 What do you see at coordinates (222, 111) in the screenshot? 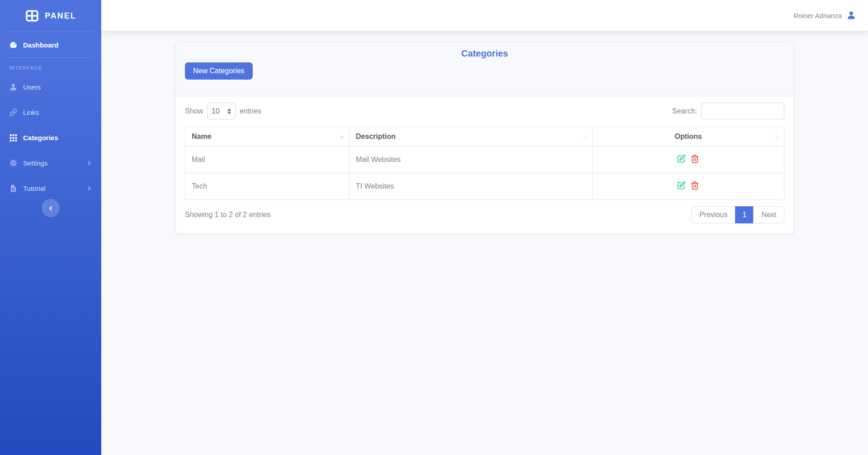
I see `entries-select: 10` at bounding box center [222, 111].